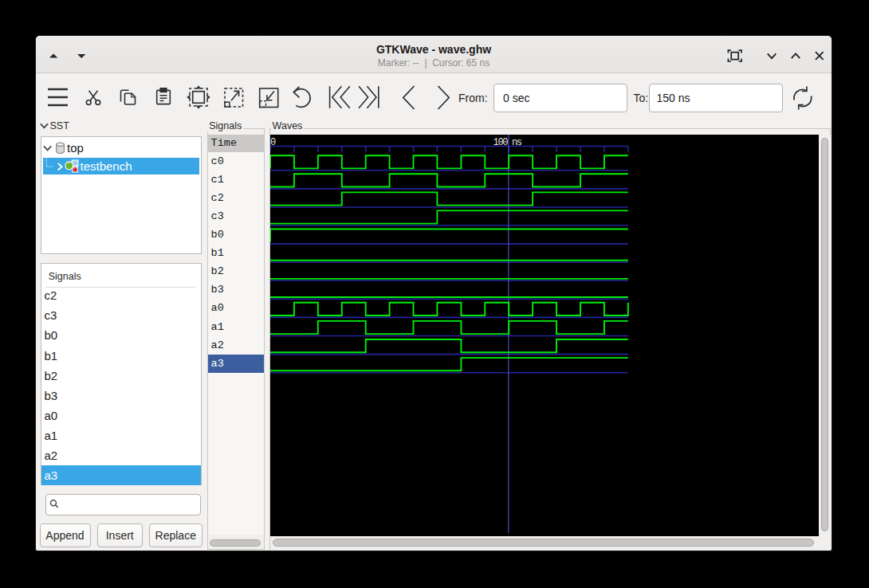 This screenshot has width=869, height=588. What do you see at coordinates (273, 143) in the screenshot?
I see `svg-text: 0` at bounding box center [273, 143].